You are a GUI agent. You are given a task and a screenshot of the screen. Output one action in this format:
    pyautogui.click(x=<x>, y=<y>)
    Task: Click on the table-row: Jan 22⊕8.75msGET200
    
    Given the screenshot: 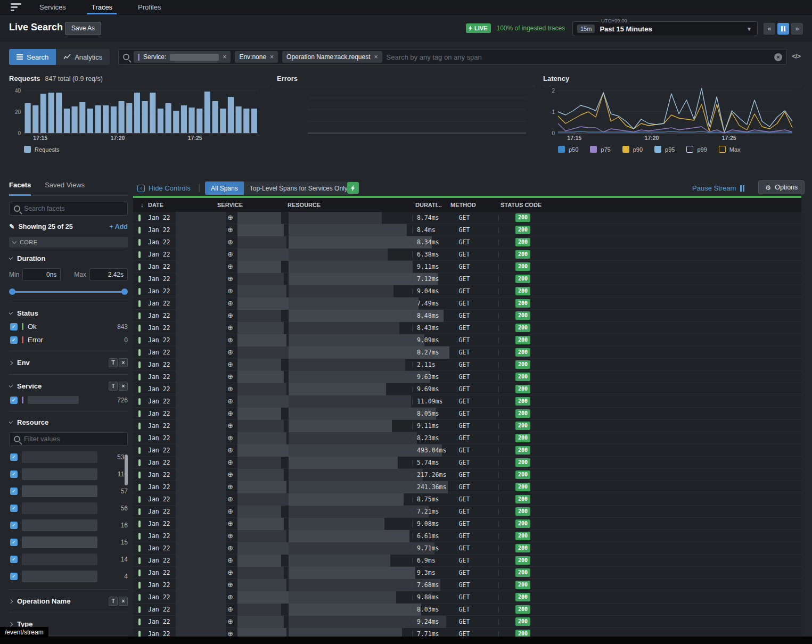 What is the action you would take?
    pyautogui.click(x=467, y=499)
    